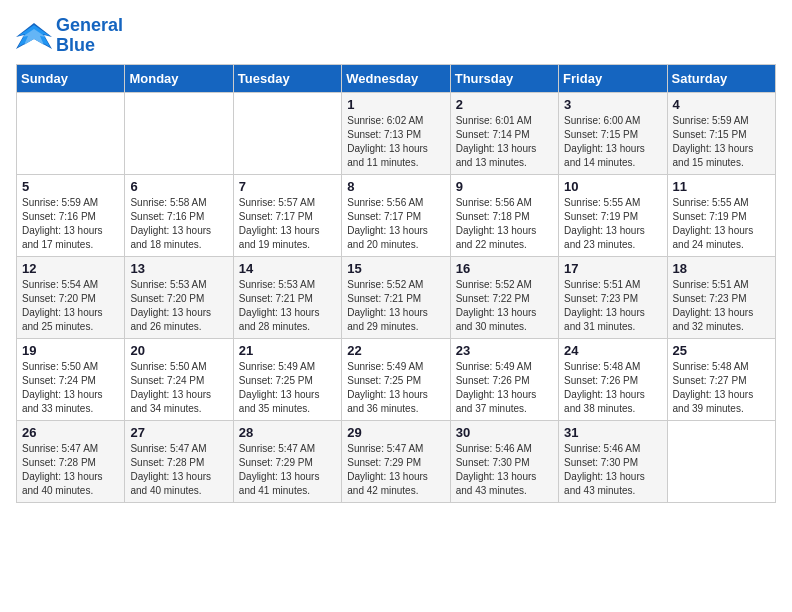 The height and width of the screenshot is (612, 792). I want to click on day-number: 9, so click(504, 186).